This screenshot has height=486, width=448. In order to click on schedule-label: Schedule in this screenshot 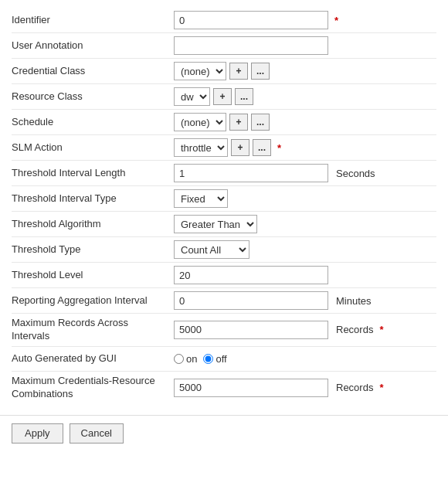, I will do `click(93, 122)`.